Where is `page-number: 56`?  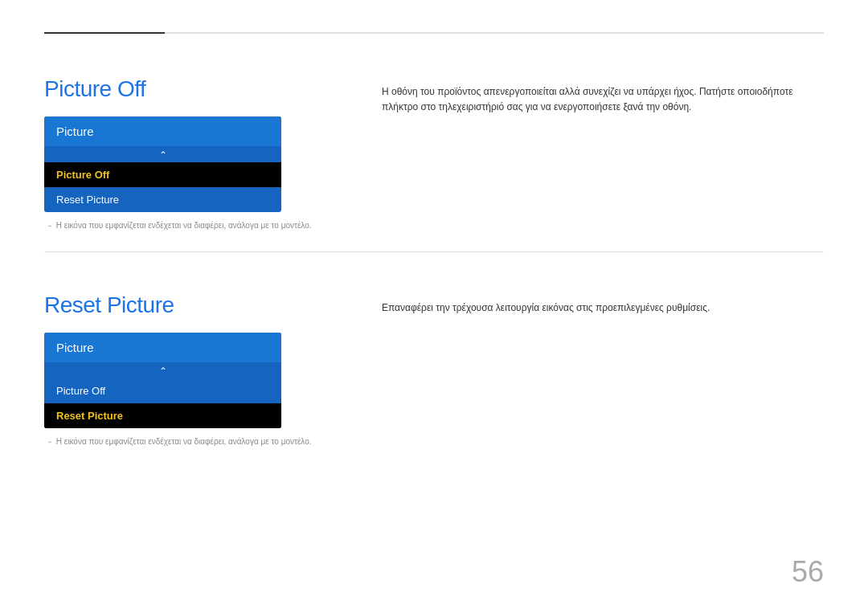 page-number: 56 is located at coordinates (808, 572).